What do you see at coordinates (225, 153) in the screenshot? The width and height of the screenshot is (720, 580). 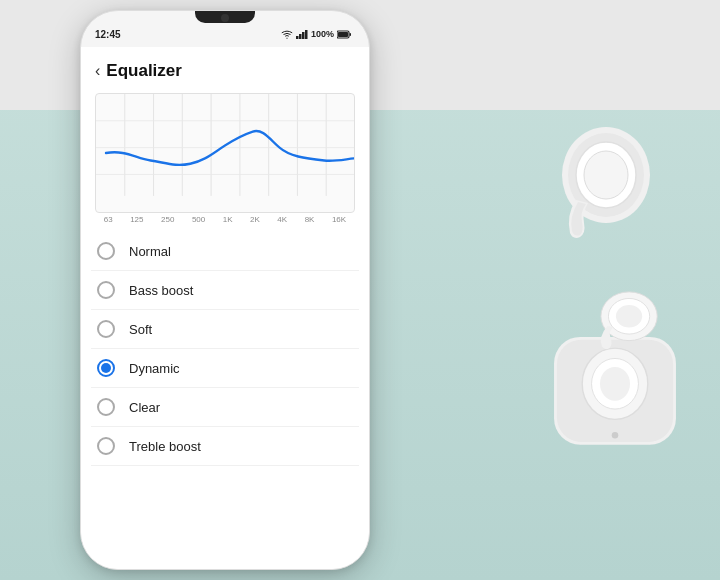 I see `eq-curve` at bounding box center [225, 153].